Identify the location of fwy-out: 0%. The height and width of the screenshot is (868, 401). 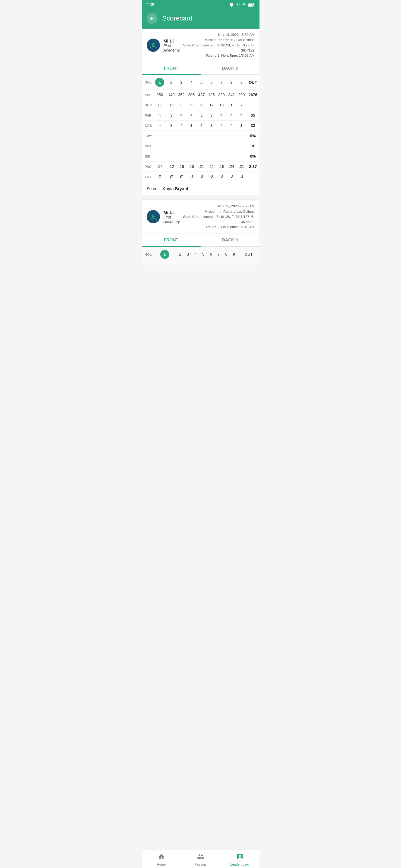
(253, 136).